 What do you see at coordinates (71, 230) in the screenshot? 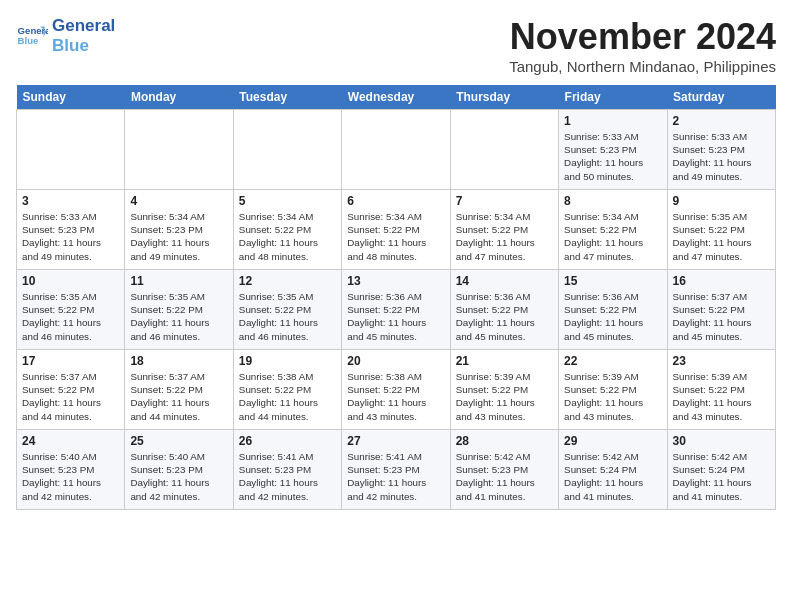
I see `calendar-cell: 3Sunrise: 5:33 AM Sunset: 5:23 PM Daylig…` at bounding box center [71, 230].